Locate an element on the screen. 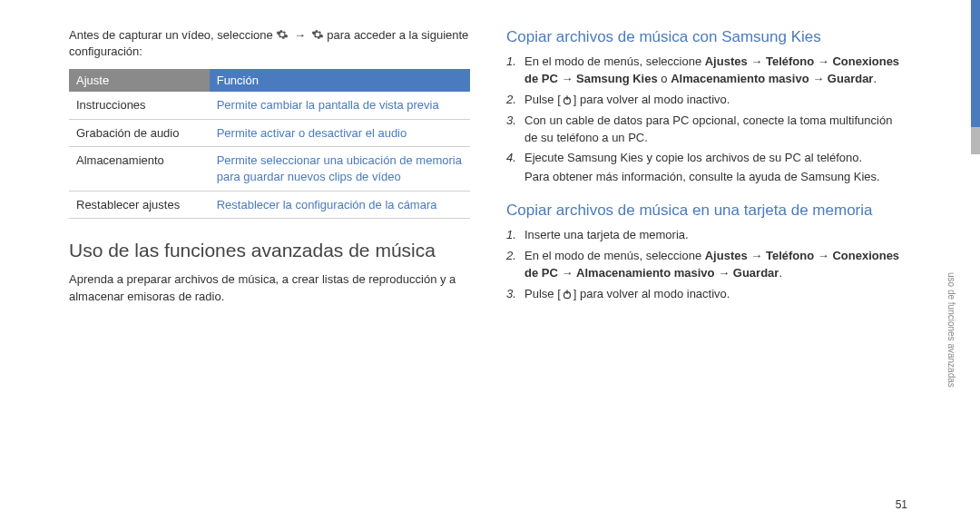  setting-cell: Almacenamiento is located at coordinates (140, 169).